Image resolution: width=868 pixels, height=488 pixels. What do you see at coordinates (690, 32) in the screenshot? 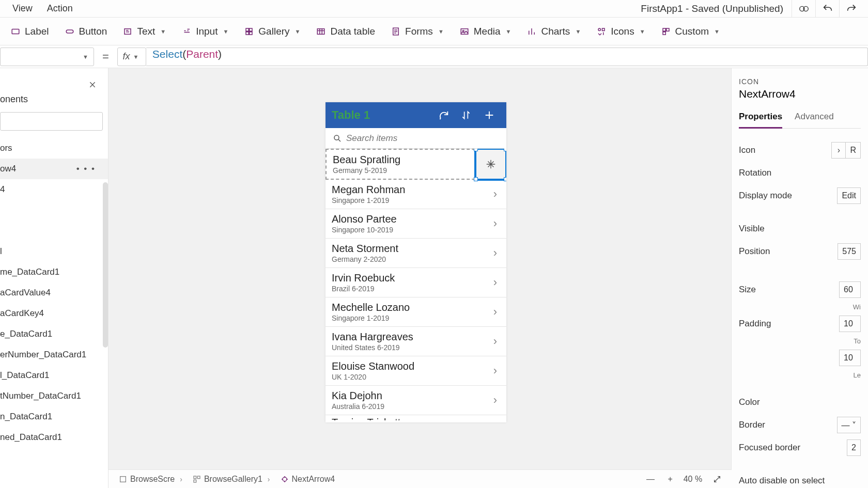
I see `insert-custom: Custom▼` at bounding box center [690, 32].